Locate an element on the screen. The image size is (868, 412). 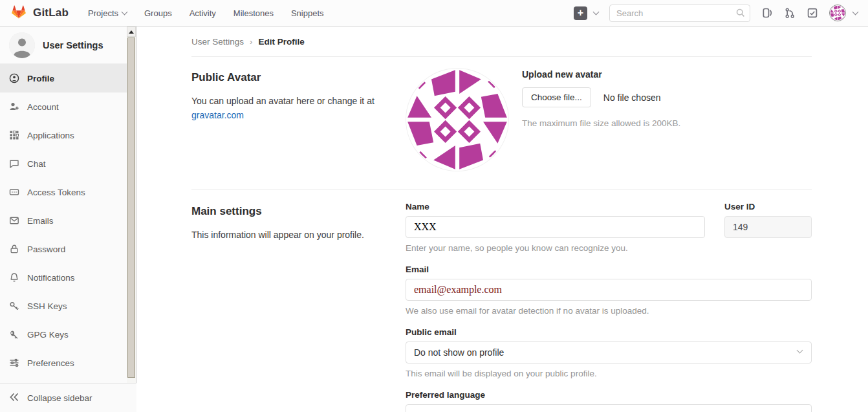
sidebar-item-label: Applications is located at coordinates (50, 136).